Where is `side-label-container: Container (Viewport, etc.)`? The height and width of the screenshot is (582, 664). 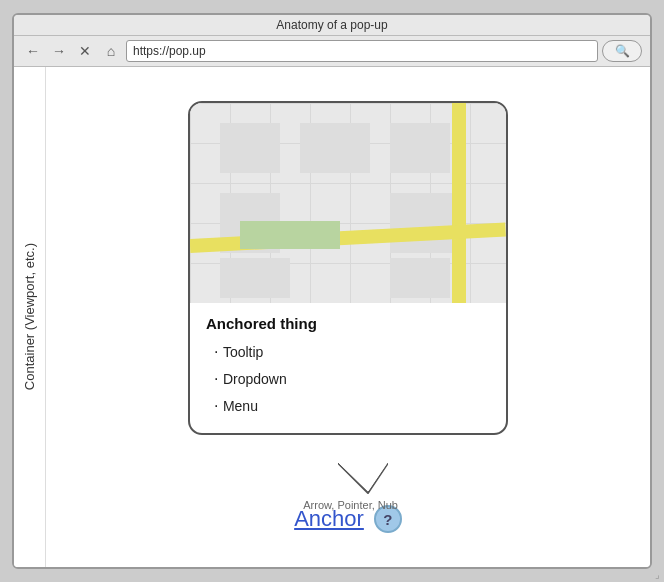 side-label-container: Container (Viewport, etc.) is located at coordinates (30, 317).